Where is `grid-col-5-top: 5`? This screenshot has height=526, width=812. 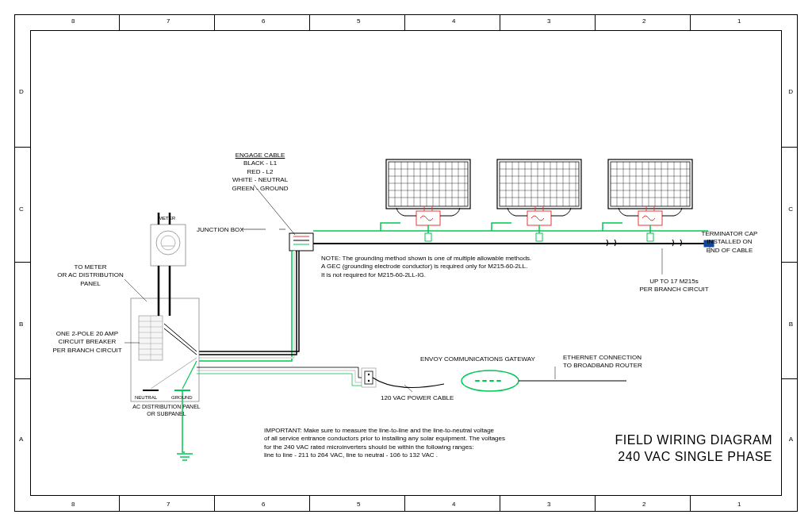
grid-col-5-top: 5 is located at coordinates (358, 21).